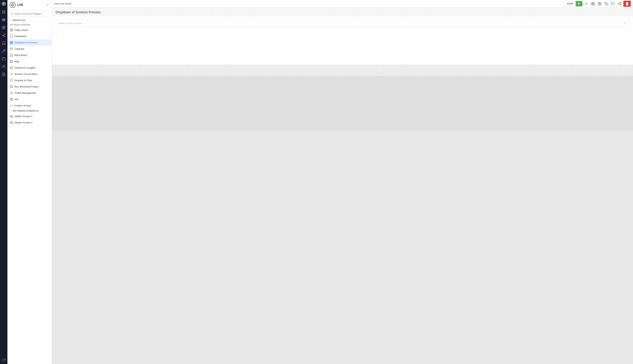 Image resolution: width=633 pixels, height=364 pixels. I want to click on sidebar-item-page-layout: Page Layout, so click(30, 30).